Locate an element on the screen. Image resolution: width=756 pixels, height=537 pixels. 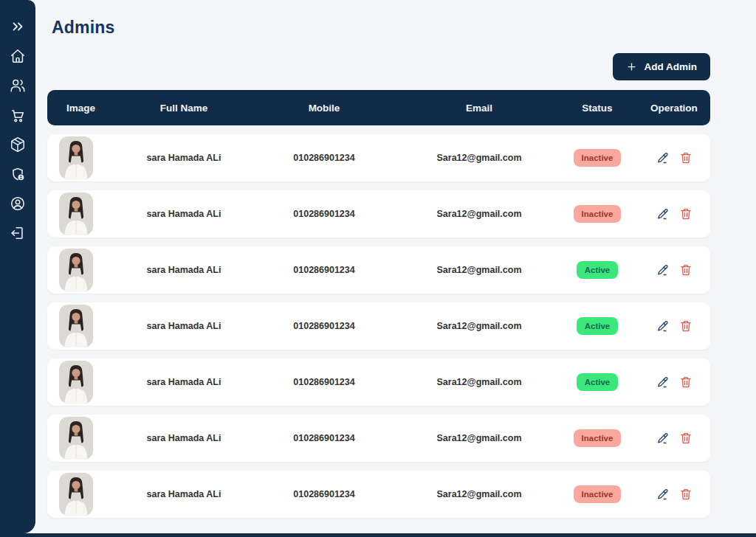
add-admin-label: Add Admin is located at coordinates (671, 66).